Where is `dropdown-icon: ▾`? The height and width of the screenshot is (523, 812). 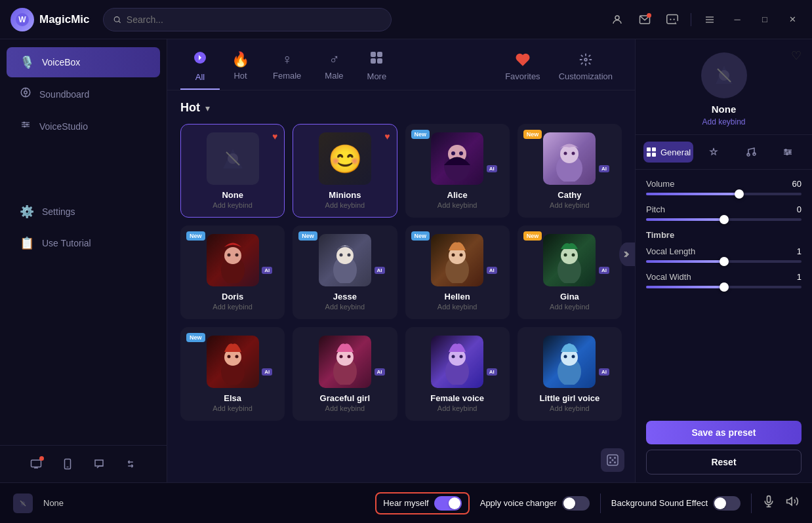 dropdown-icon: ▾ is located at coordinates (207, 108).